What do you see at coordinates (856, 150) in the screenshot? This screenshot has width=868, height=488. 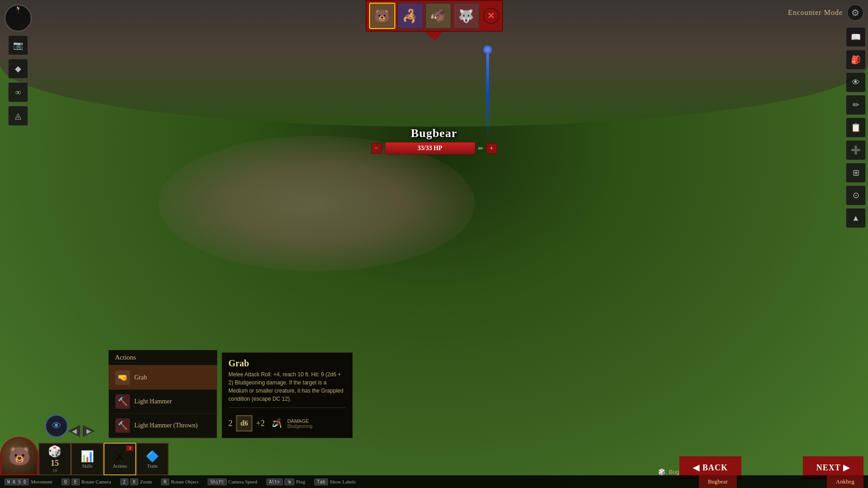 I see `add-layer-button: ➕` at bounding box center [856, 150].